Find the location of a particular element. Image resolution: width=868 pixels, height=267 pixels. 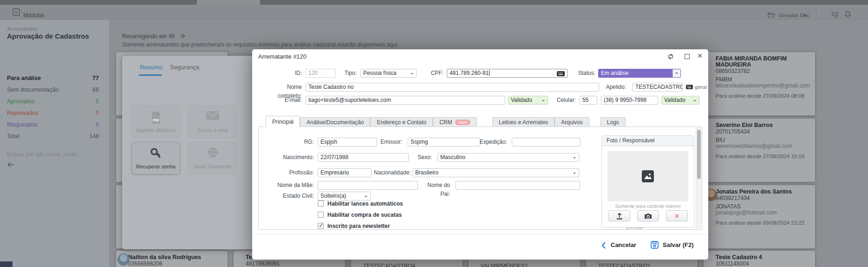

maximize-icon is located at coordinates (687, 57).